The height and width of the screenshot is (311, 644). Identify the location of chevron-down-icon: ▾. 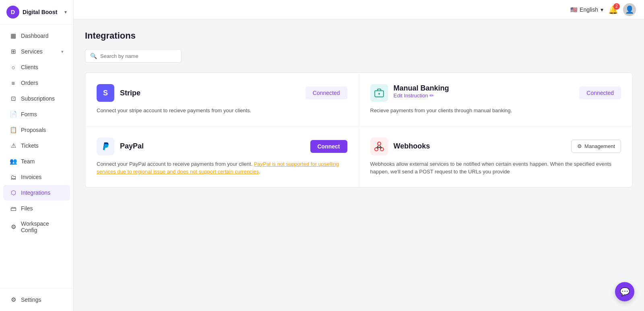
(62, 51).